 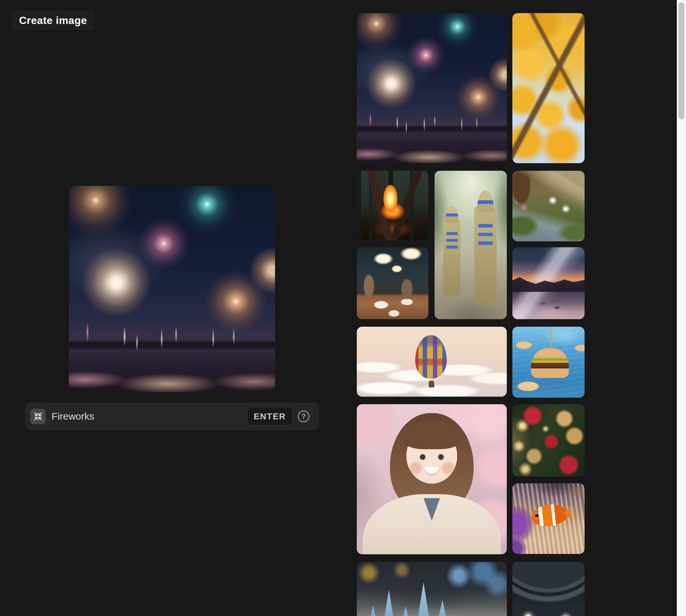 I want to click on gallery-item-milky-way, so click(x=549, y=283).